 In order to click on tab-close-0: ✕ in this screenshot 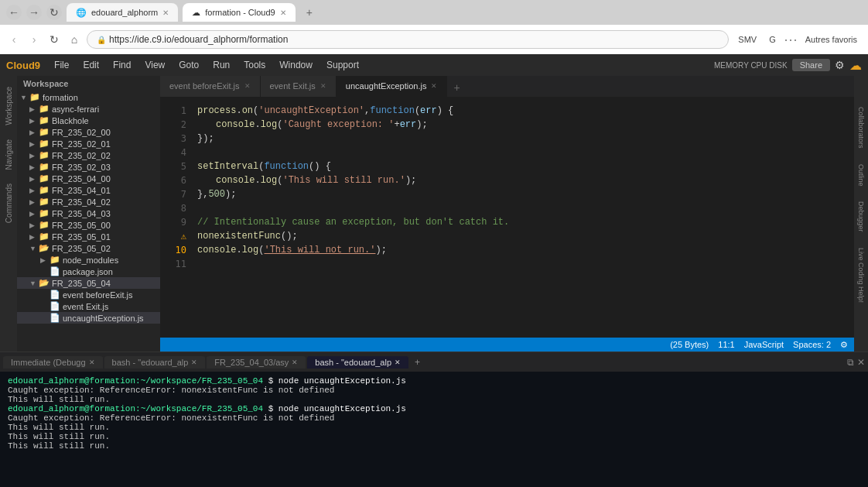, I will do `click(166, 12)`.